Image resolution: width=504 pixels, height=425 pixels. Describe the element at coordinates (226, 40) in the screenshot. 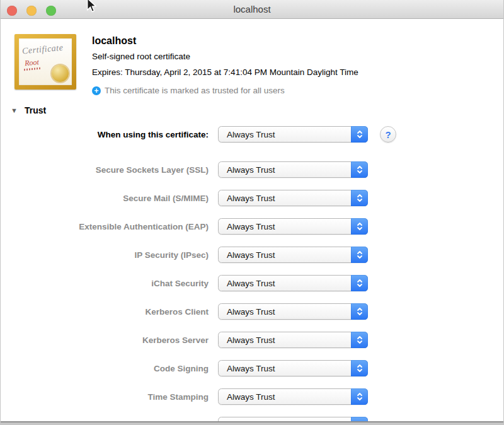

I see `certificate-name: localhost` at that location.